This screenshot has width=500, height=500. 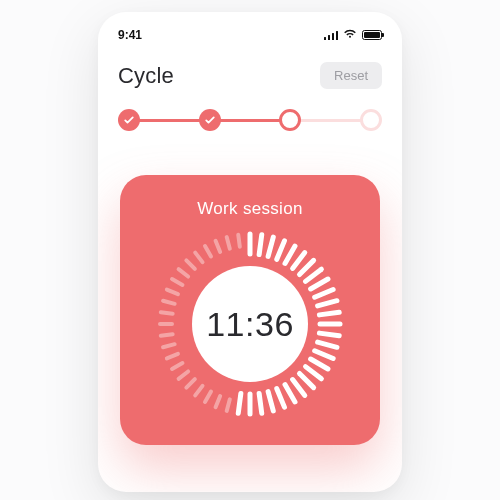 What do you see at coordinates (250, 35) in the screenshot?
I see `status-bar: 9:41` at bounding box center [250, 35].